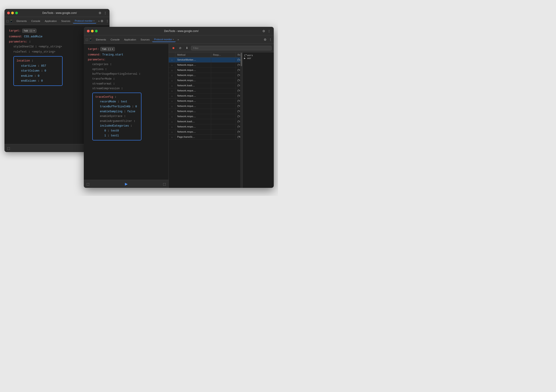 The height and width of the screenshot is (392, 556). I want to click on row-response: {"versio..., so click(238, 60).